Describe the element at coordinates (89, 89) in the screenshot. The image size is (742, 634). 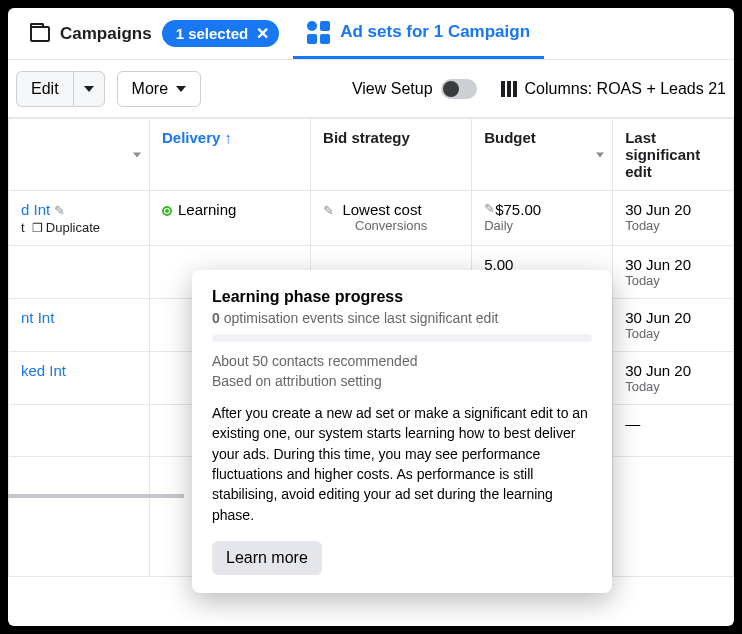
I see `edit-dropdown-button` at that location.